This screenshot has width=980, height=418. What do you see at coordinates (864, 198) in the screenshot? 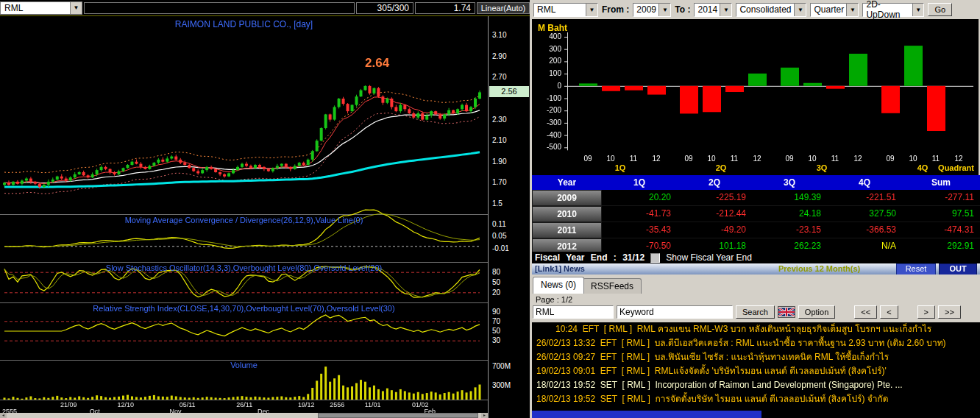
I see `table-value-cell: -221.51` at bounding box center [864, 198].